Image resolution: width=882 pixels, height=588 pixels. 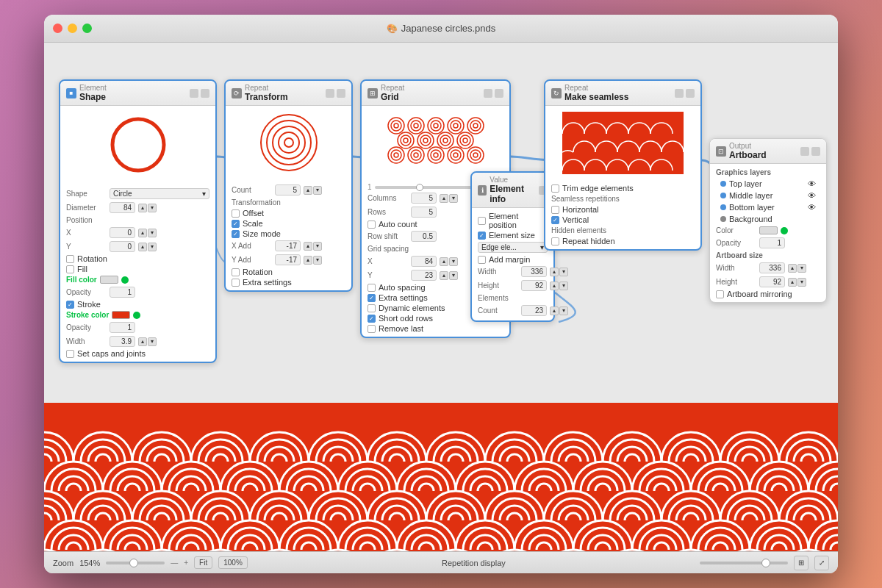 I want to click on auto-spacing-cb, so click(x=372, y=288).